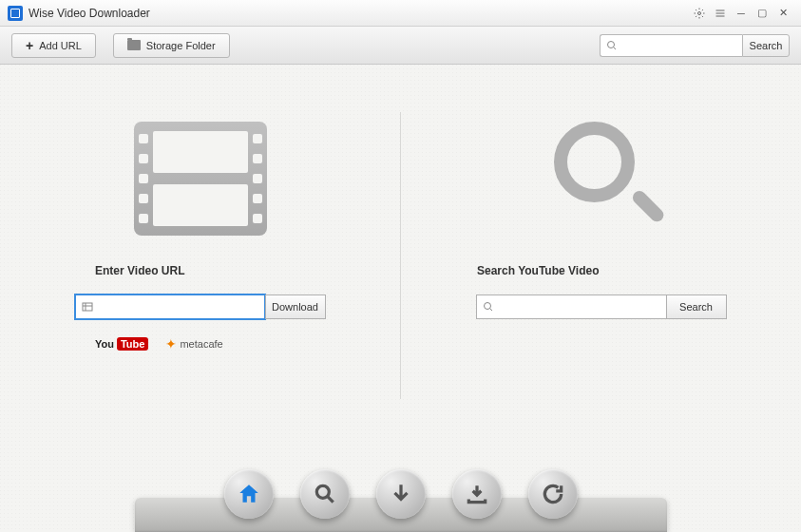  I want to click on plus-icon: +, so click(29, 46).